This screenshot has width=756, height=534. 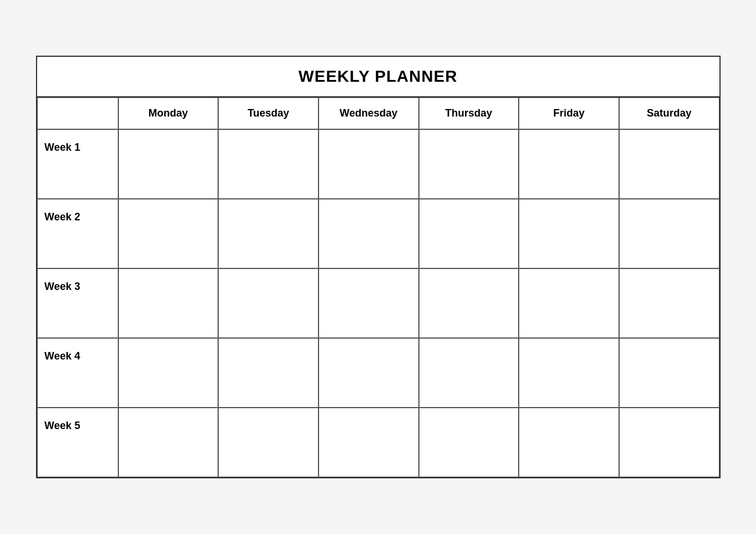 What do you see at coordinates (369, 303) in the screenshot?
I see `week-3-wednesday` at bounding box center [369, 303].